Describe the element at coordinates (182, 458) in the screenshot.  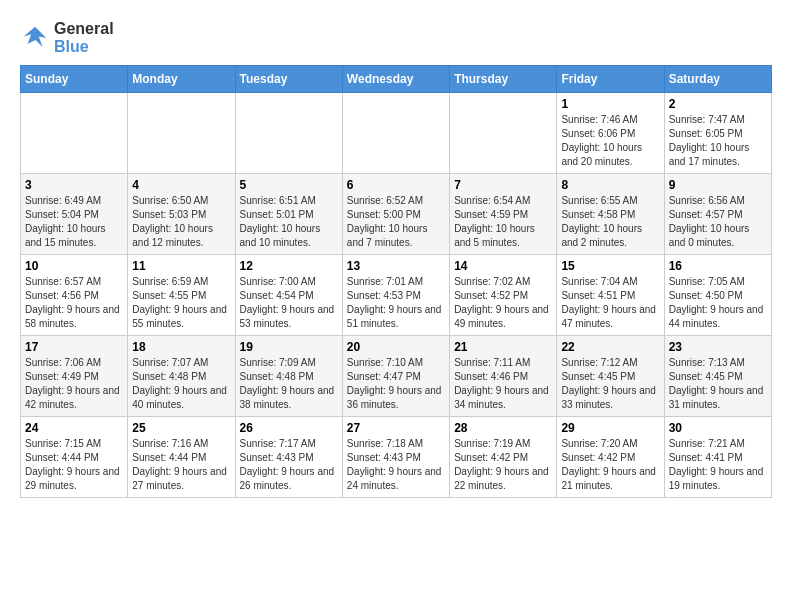
I see `calendar-cell: 25Sunrise: 7:16 AM Sunset: 4:44 PM Dayli…` at that location.